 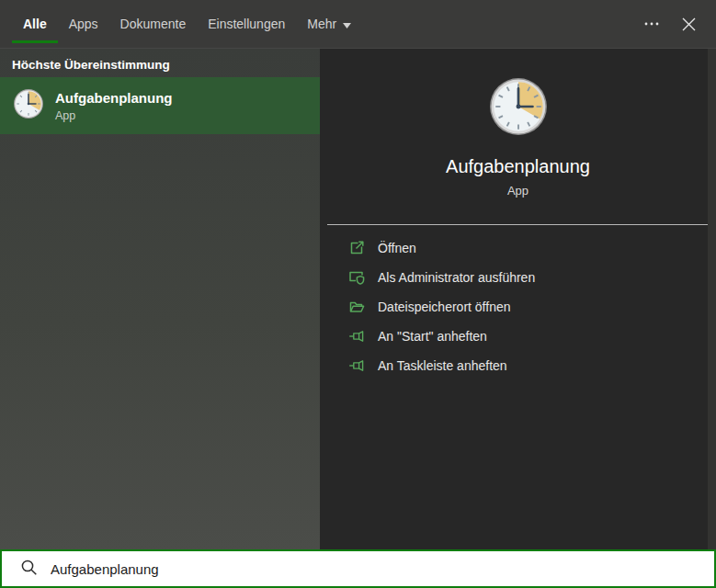 What do you see at coordinates (711, 300) in the screenshot?
I see `scrollbar-track` at bounding box center [711, 300].